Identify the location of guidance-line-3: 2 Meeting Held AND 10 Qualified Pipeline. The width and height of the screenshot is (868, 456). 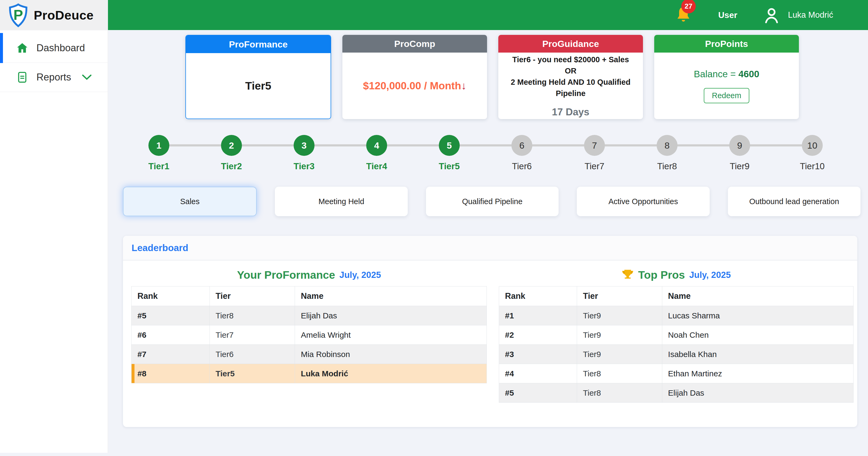
(571, 88).